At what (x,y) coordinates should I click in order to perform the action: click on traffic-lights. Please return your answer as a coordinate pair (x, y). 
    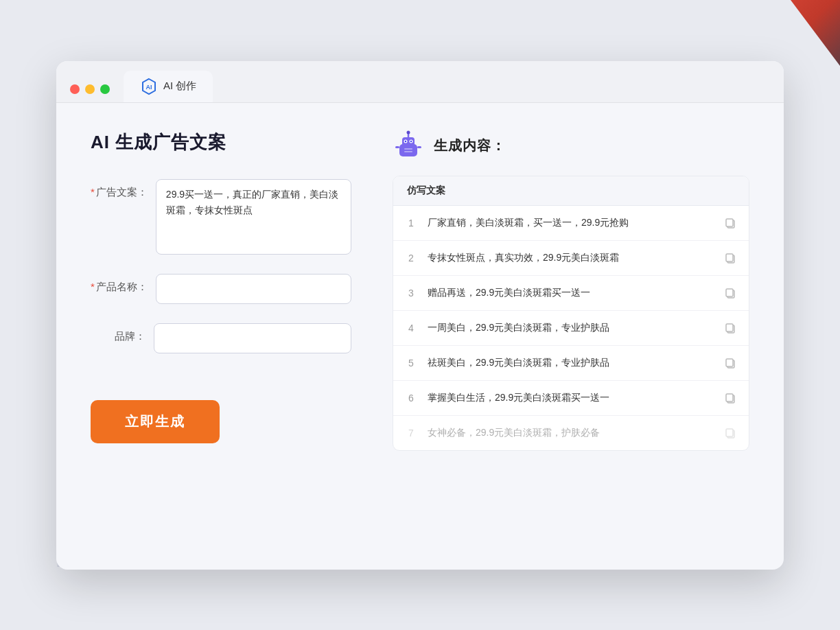
    Looking at the image, I should click on (90, 89).